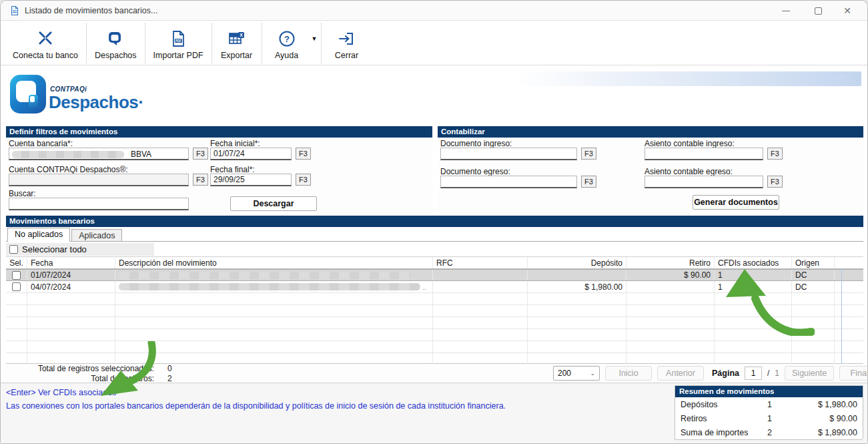 The width and height of the screenshot is (868, 444). I want to click on movimientos-section-title: Movimientos bancarios, so click(435, 222).